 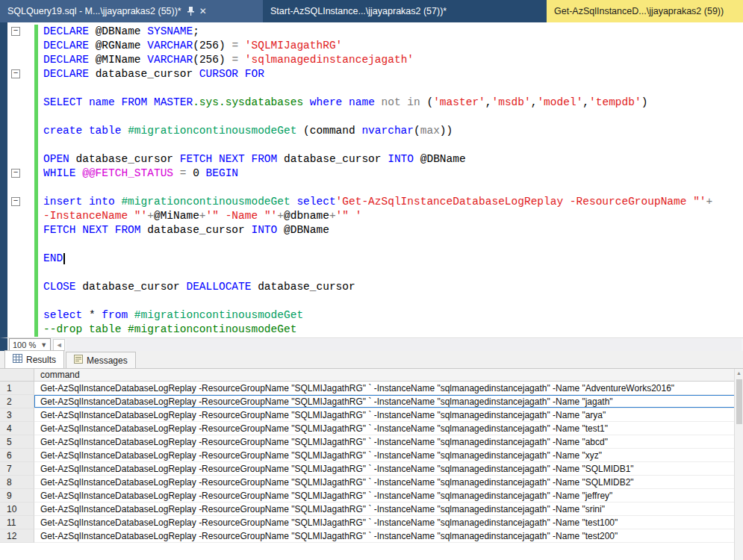 What do you see at coordinates (358, 11) in the screenshot?
I see `tab-label: Start-AzSQLInstance...\jjayaprakas2 (57)…` at bounding box center [358, 11].